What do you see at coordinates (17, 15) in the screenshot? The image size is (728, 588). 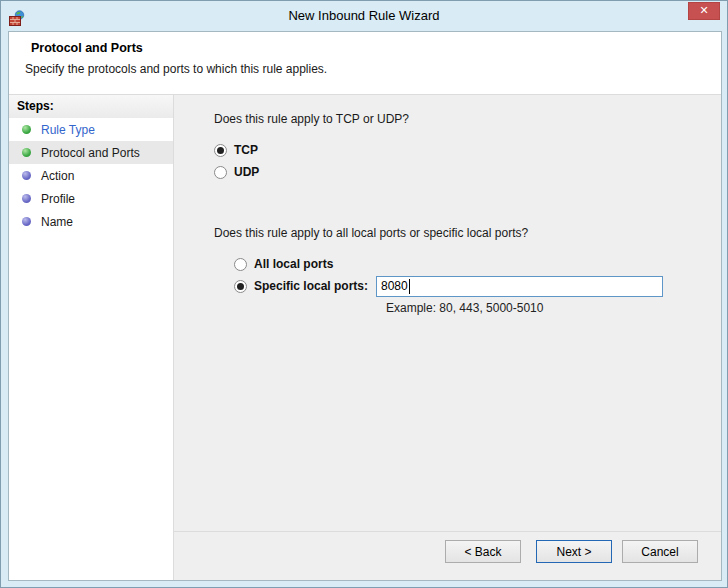 I see `firewall-icon` at bounding box center [17, 15].